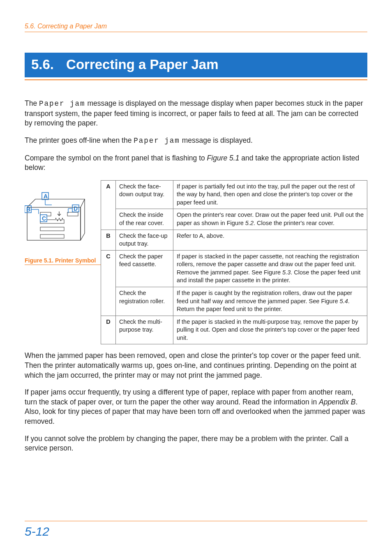 The width and height of the screenshot is (392, 555). I want to click on page-number: 5-12, so click(196, 532).